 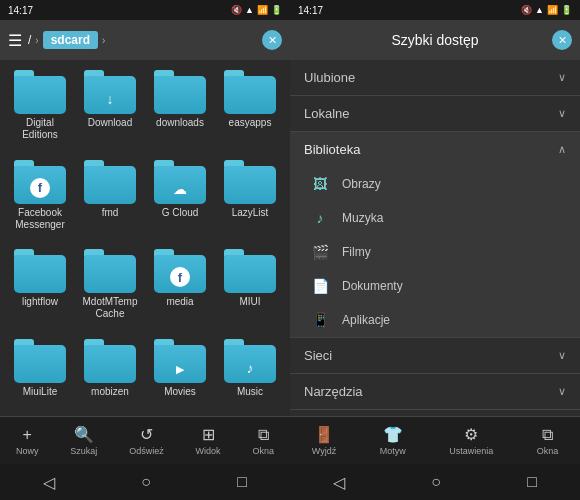 I want to click on status-time-left: 14:17, so click(x=20, y=10).